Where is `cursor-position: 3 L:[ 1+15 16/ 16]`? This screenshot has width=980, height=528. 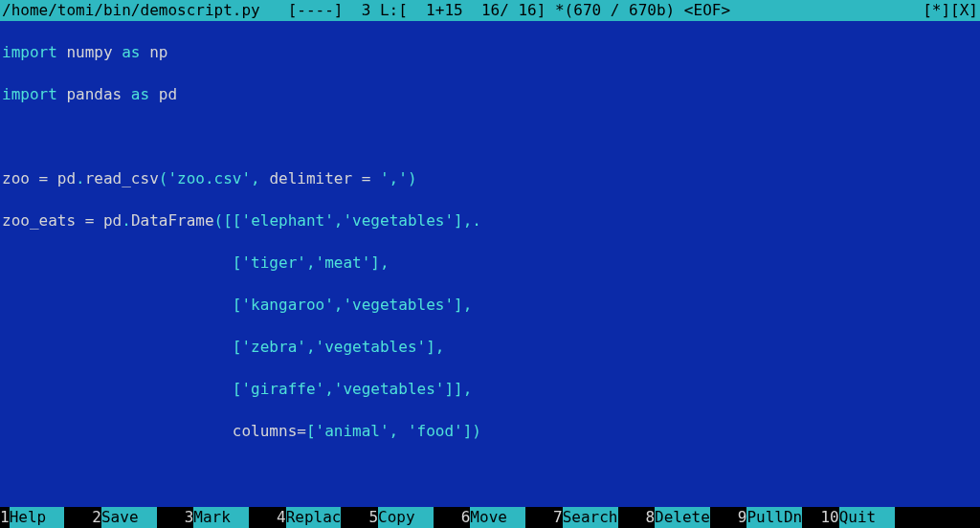
cursor-position: 3 L:[ 1+15 16/ 16] is located at coordinates (454, 11).